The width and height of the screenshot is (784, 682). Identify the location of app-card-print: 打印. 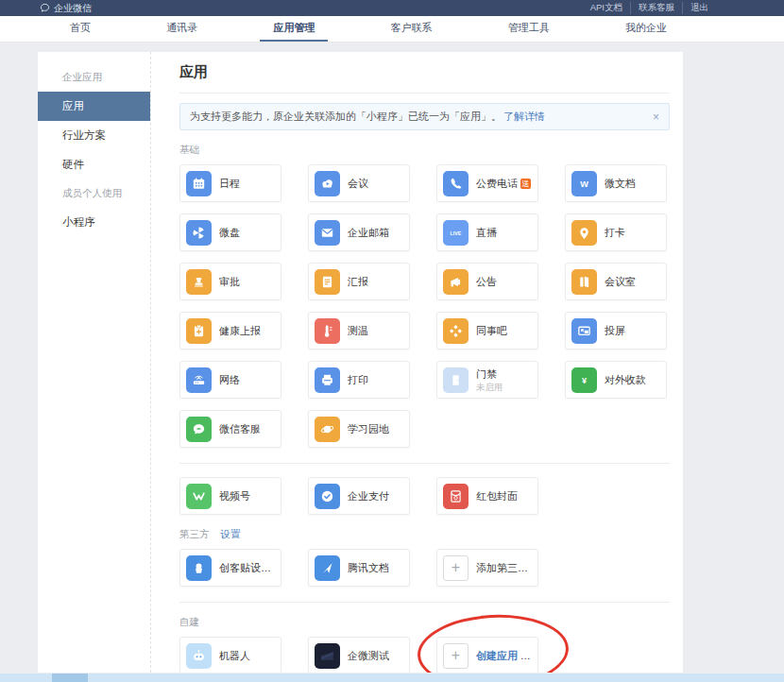
(359, 380).